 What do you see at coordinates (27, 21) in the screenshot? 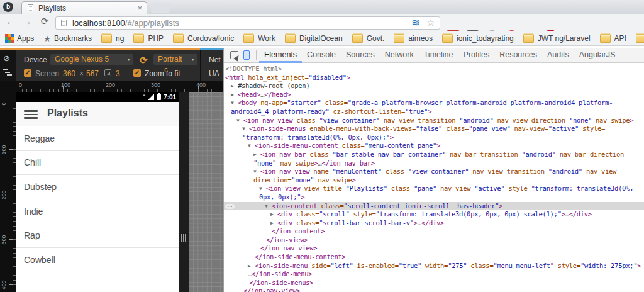
I see `forward-button: →` at bounding box center [27, 21].